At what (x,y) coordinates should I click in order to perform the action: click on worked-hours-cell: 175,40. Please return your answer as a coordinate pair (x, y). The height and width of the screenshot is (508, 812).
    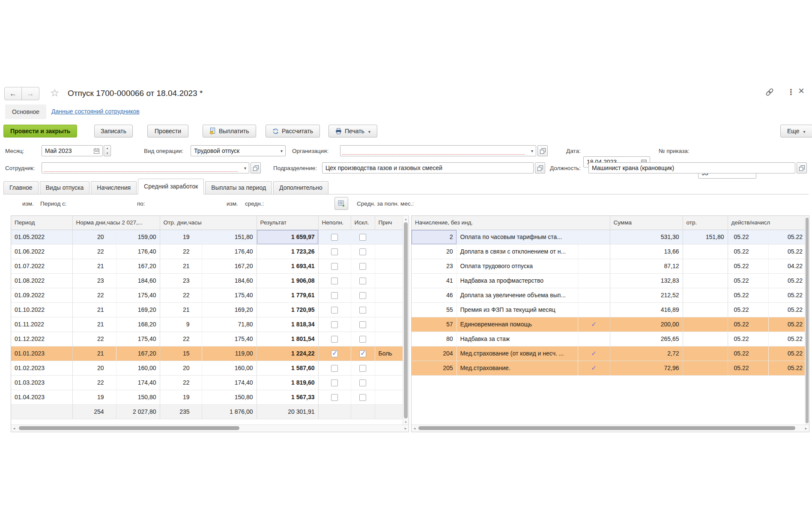
    Looking at the image, I should click on (229, 295).